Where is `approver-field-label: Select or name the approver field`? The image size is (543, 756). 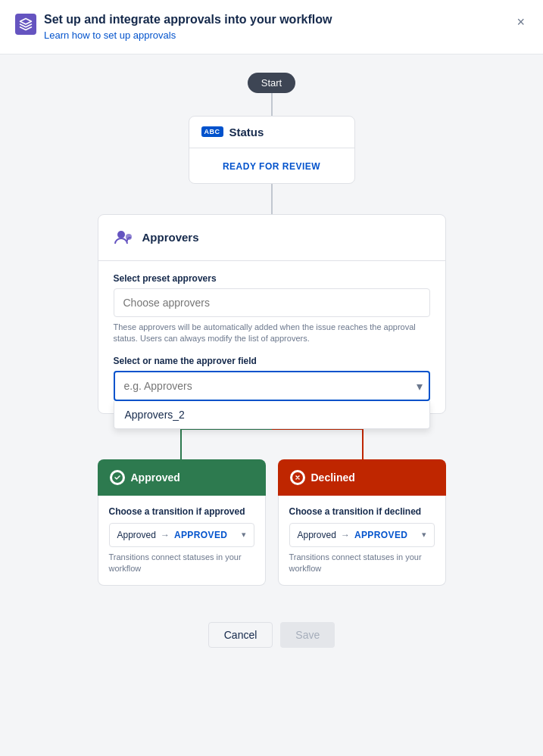
approver-field-label: Select or name the approver field is located at coordinates (272, 361).